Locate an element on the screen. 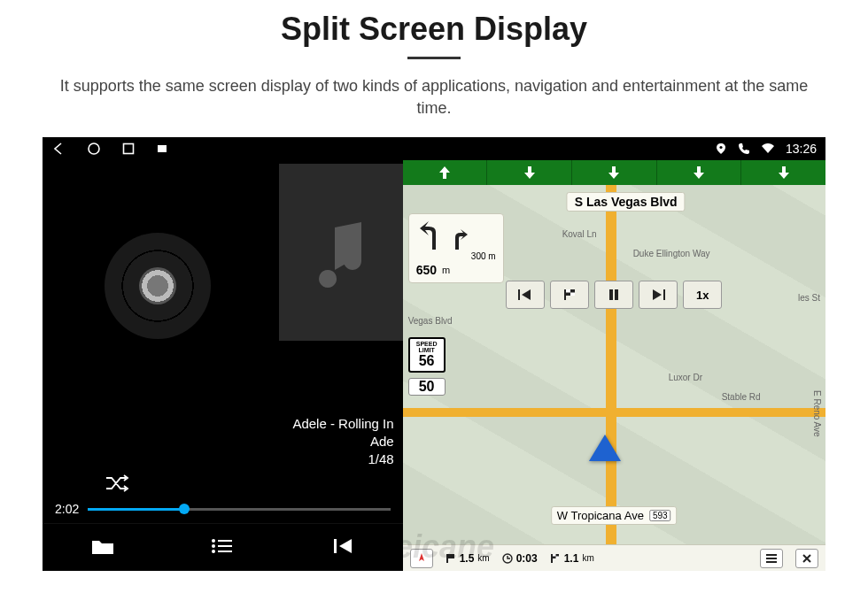 This screenshot has width=868, height=616. road-label: Stable Rd is located at coordinates (741, 397).